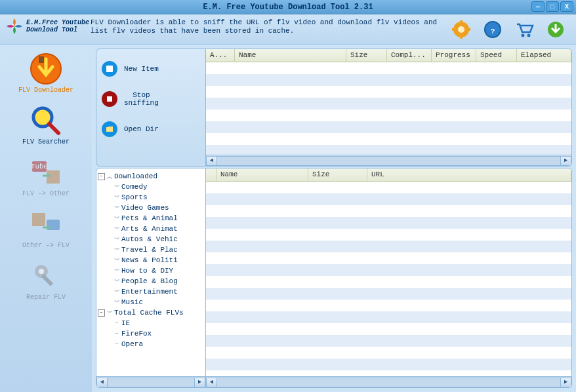  I want to click on logo-text: E.M.Free Youtube Download Tool, so click(58, 26).